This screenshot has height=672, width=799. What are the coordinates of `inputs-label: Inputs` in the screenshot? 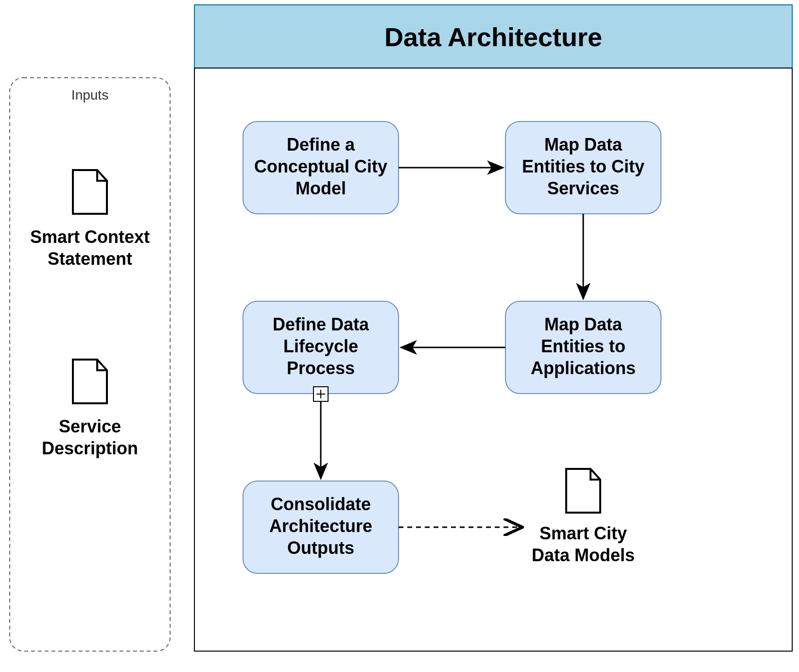 It's located at (90, 95).